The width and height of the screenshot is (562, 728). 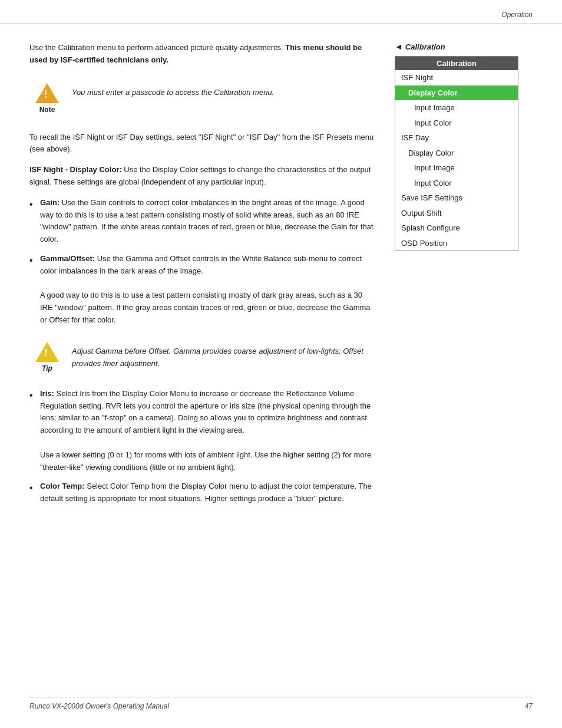 I want to click on cal-menu-item-6: Input Image, so click(x=457, y=168).